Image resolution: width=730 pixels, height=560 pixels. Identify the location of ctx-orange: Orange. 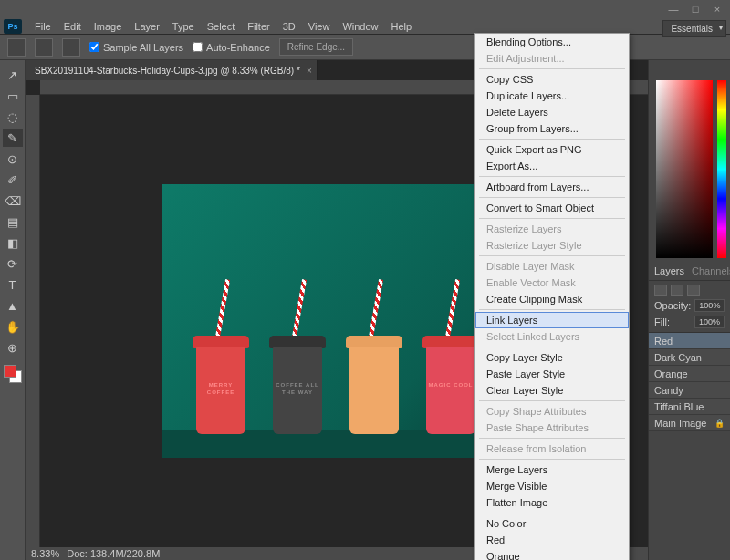
(552, 555).